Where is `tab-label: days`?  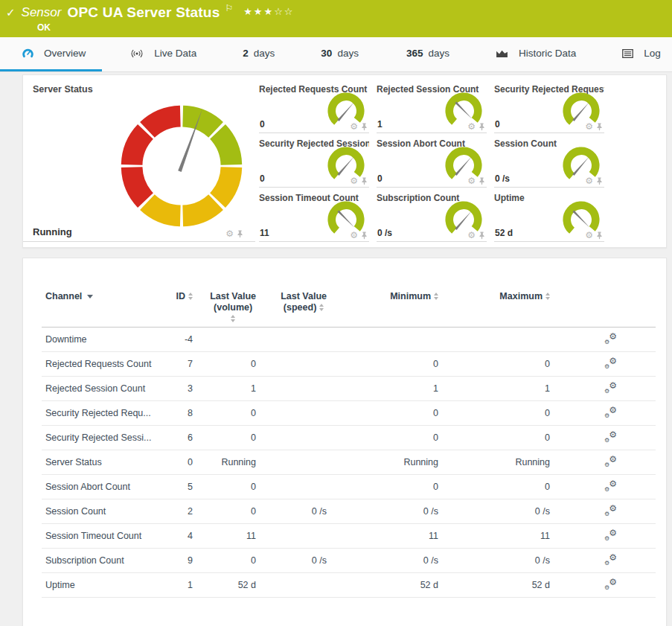 tab-label: days is located at coordinates (348, 54).